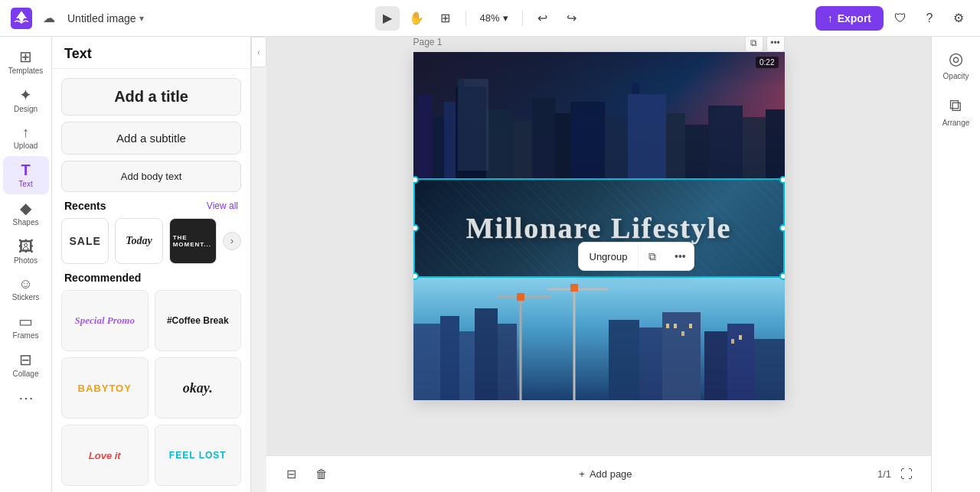 The image size is (980, 492). I want to click on rec-item-coffee-break: #Coffee Break, so click(198, 321).